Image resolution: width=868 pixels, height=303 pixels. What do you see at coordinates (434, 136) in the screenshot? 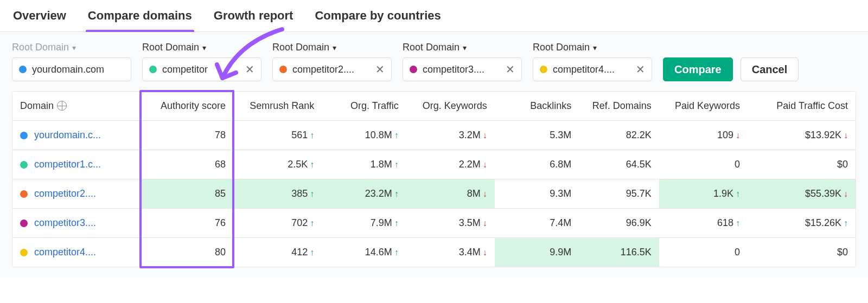
I see `table-row: yourdomain.c...78561↑10.8M↑3.2M↓5.3M82.2…` at bounding box center [434, 136].